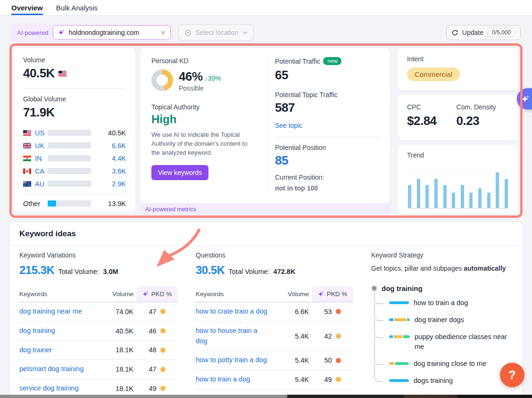 This screenshot has height=398, width=532. Describe the element at coordinates (476, 107) in the screenshot. I see `com-density-label: Com. Density` at that location.